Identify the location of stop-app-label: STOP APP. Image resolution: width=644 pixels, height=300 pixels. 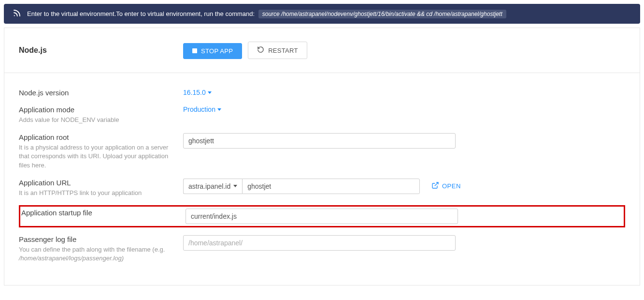
(217, 51).